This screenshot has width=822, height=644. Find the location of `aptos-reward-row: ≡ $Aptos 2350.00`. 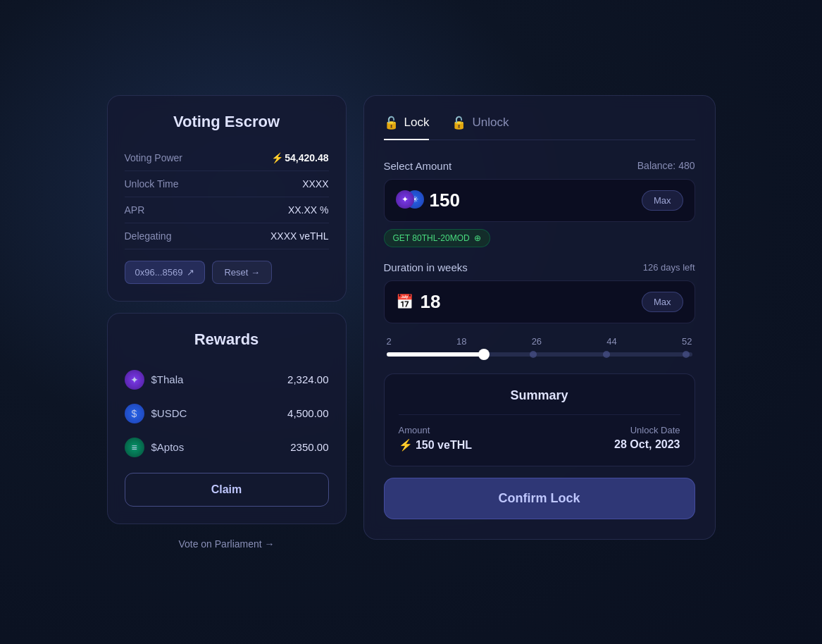

aptos-reward-row: ≡ $Aptos 2350.00 is located at coordinates (227, 447).